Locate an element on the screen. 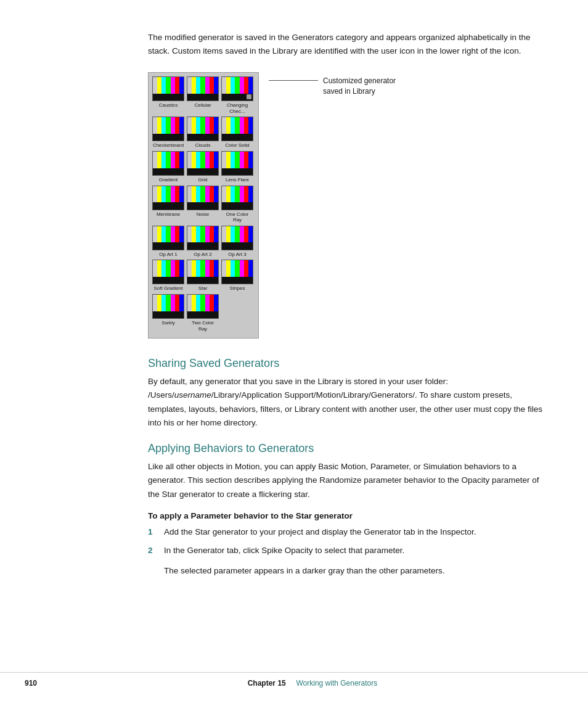  label-caustics: Caustics is located at coordinates (168, 105).